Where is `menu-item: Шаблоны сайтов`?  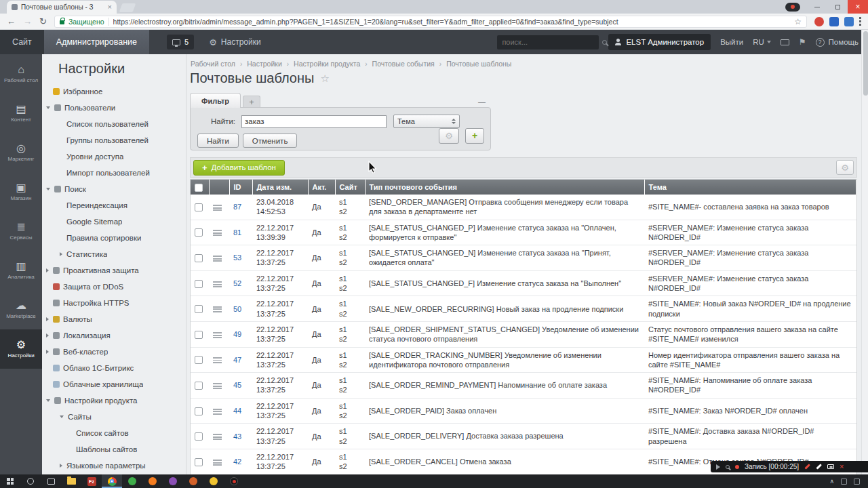
menu-item: Шаблоны сайтов is located at coordinates (114, 449).